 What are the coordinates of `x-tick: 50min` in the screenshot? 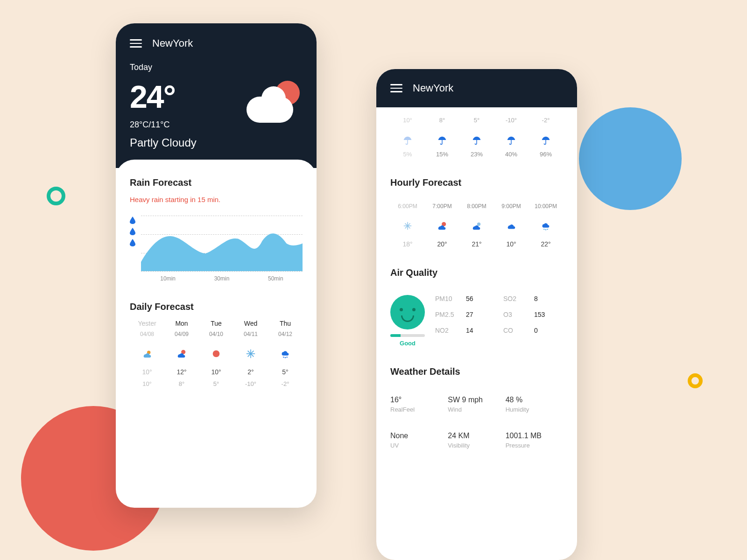 It's located at (275, 279).